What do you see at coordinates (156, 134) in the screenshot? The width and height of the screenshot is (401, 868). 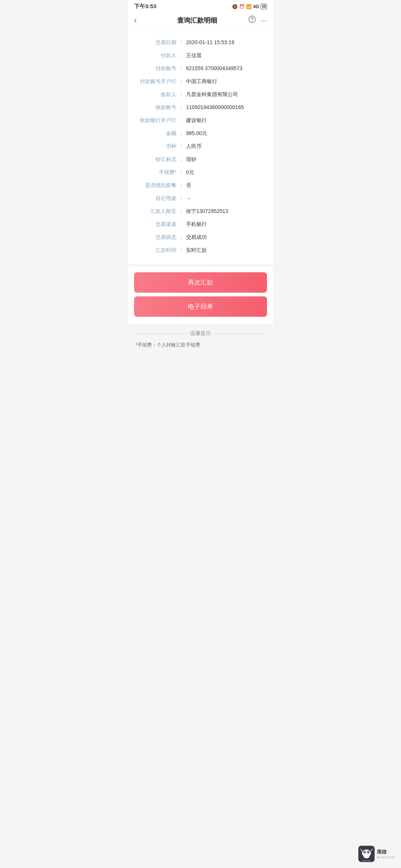 I see `detail-label: 金额` at bounding box center [156, 134].